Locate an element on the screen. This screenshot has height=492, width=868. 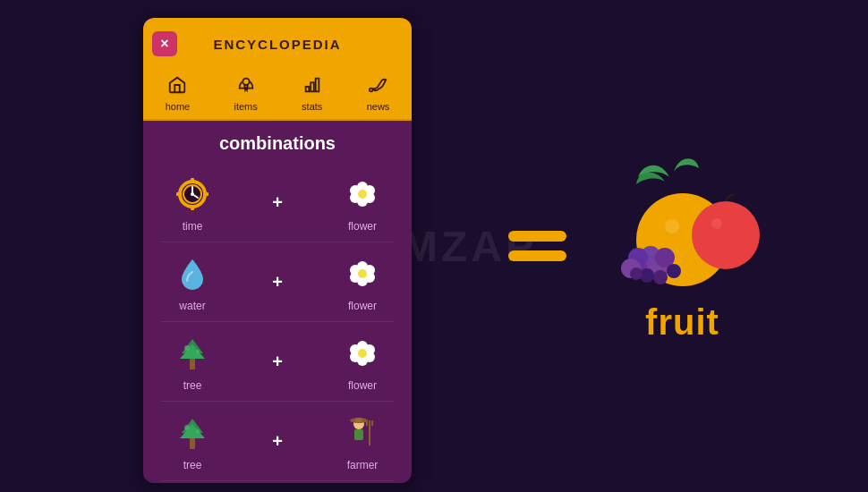
equals-bar-top is located at coordinates (537, 236).